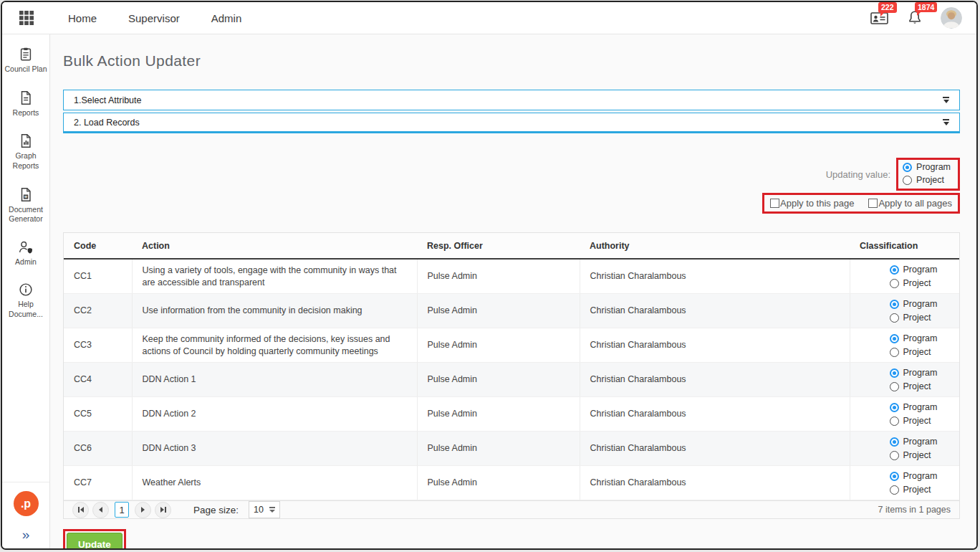 The height and width of the screenshot is (552, 980). Describe the element at coordinates (511, 100) in the screenshot. I see `select-attribute-panel: 1.Select Attribute` at that location.